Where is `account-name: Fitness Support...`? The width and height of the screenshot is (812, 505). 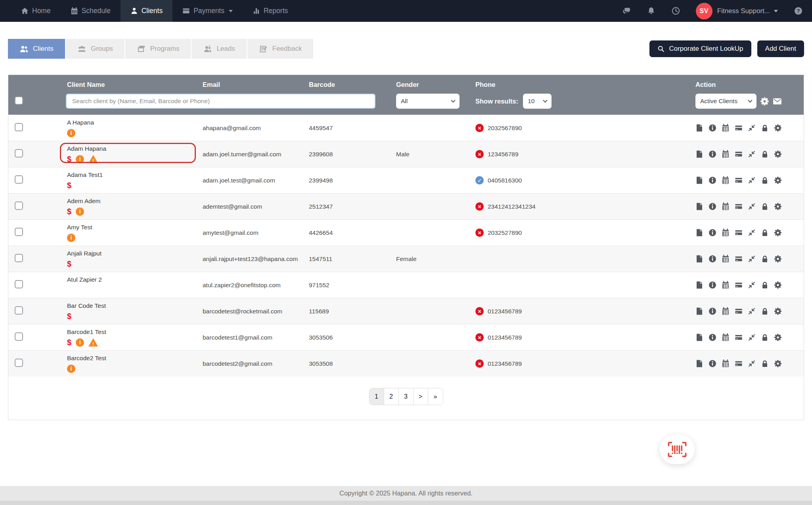
account-name: Fitness Support... is located at coordinates (744, 11).